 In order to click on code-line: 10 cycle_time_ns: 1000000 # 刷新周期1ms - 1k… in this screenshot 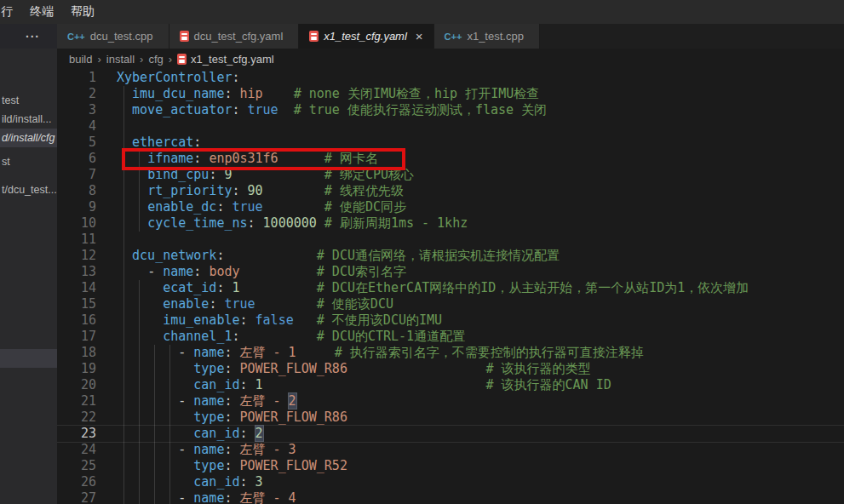, I will do `click(451, 223)`.